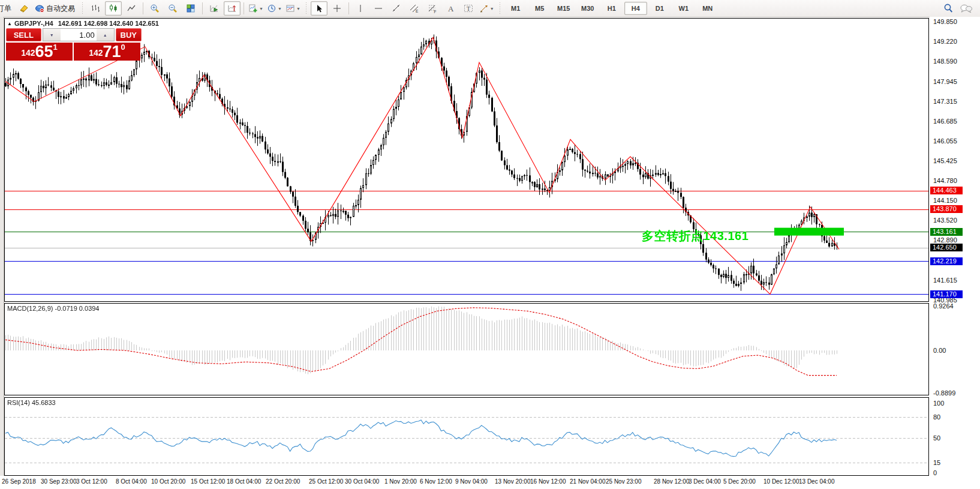 The height and width of the screenshot is (489, 980). What do you see at coordinates (360, 8) in the screenshot?
I see `vertical-line-tool-button` at bounding box center [360, 8].